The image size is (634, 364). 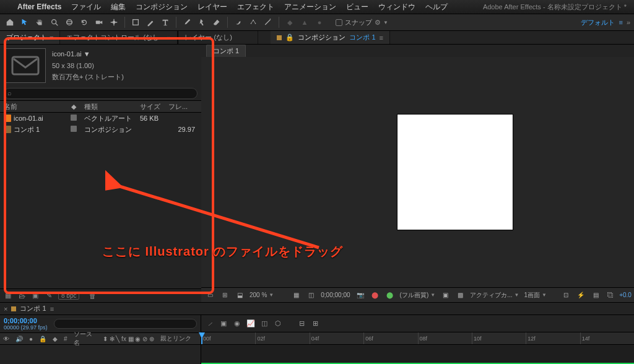 I want to click on type-tool-icon, so click(x=165, y=22).